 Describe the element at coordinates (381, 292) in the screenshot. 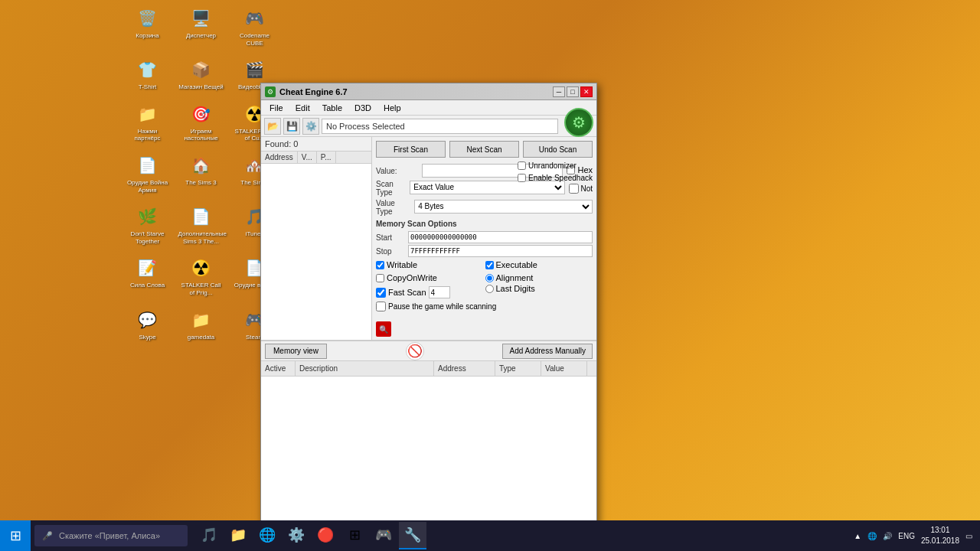

I see `fastscan-checkbox` at that location.